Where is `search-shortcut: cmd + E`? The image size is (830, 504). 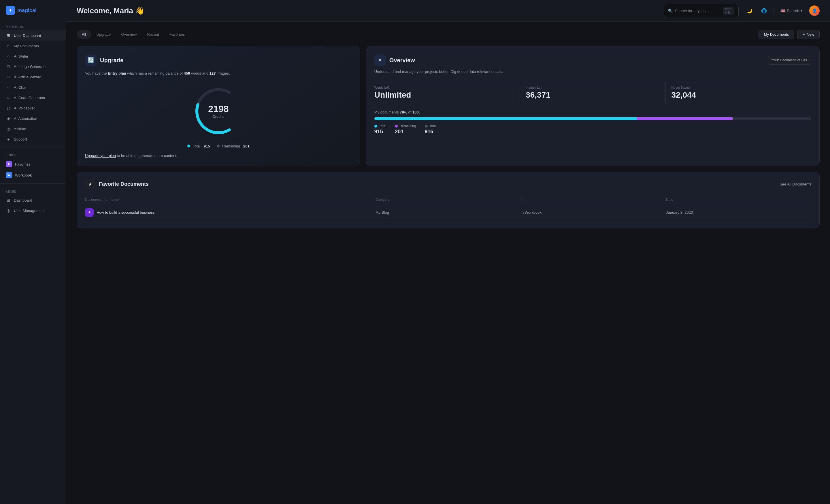
search-shortcut: cmd + E is located at coordinates (729, 11).